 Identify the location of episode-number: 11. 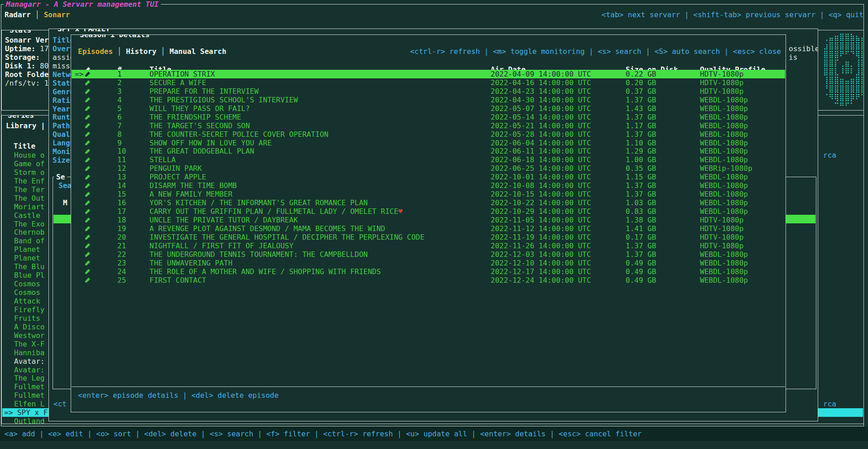
(121, 159).